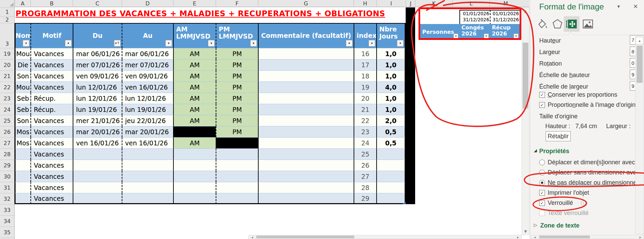 The image size is (644, 239). I want to click on cell-G32, so click(306, 199).